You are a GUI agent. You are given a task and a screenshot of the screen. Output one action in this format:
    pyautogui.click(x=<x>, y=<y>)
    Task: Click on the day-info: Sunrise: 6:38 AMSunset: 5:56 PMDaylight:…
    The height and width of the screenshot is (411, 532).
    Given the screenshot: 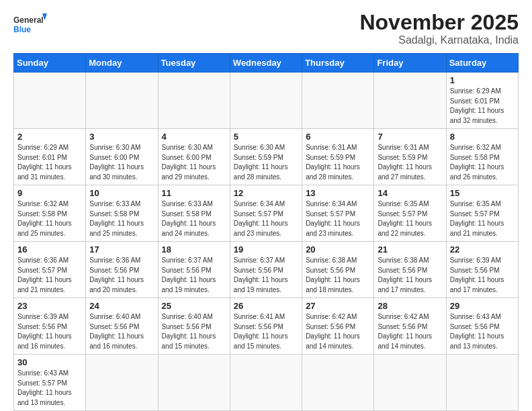 What is the action you would take?
    pyautogui.click(x=338, y=275)
    